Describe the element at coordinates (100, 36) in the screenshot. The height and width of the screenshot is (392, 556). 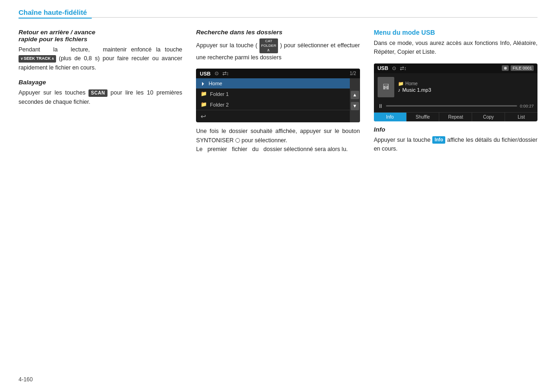
I see `col1-section1-title: Retour en arrière / avancerapide pour le…` at that location.